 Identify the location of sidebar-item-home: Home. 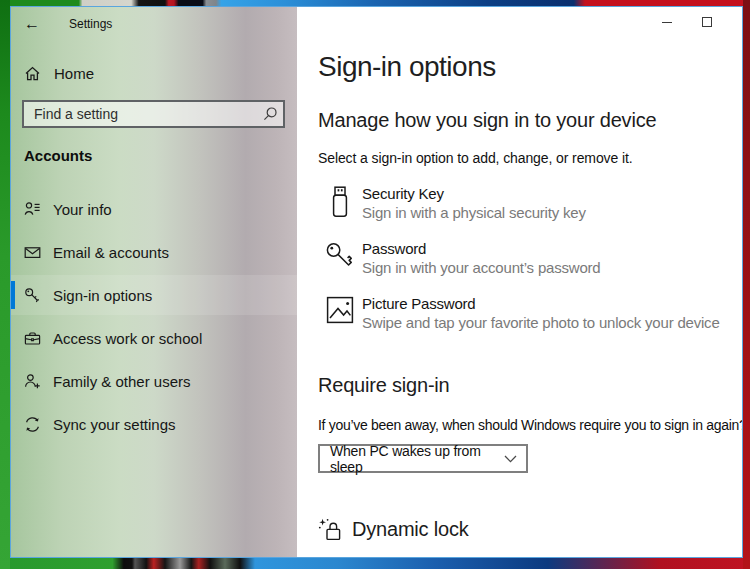
(154, 73).